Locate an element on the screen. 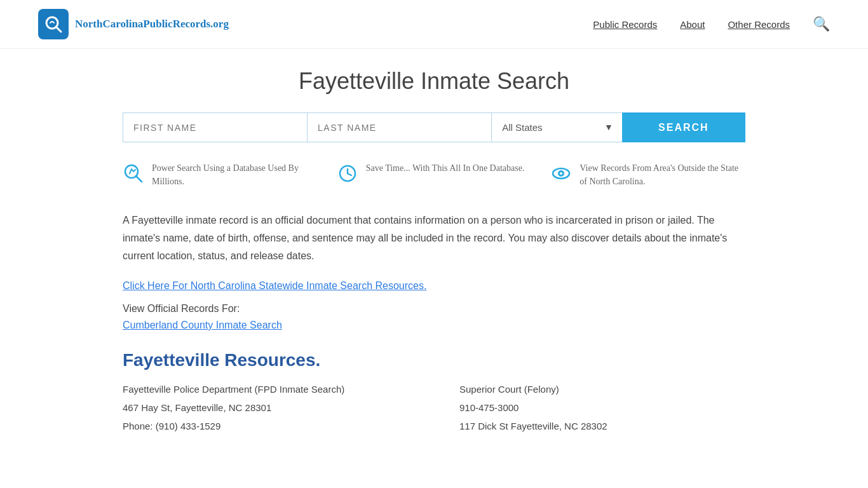 The height and width of the screenshot is (488, 868). resource-col2-row2: 910-475-3000 is located at coordinates (602, 408).